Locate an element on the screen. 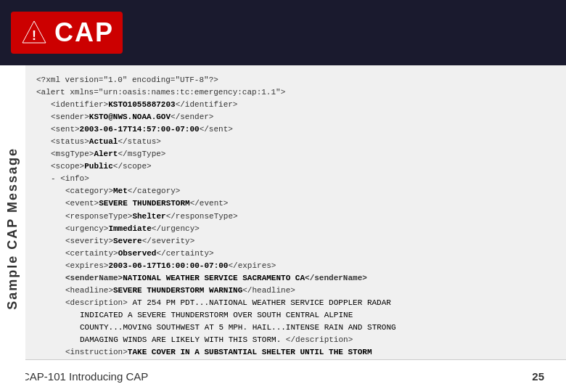 This screenshot has width=566, height=392. xml-alert-open: <alert xmlns="urn:oasis:names:tc:emergen… is located at coordinates (296, 93).